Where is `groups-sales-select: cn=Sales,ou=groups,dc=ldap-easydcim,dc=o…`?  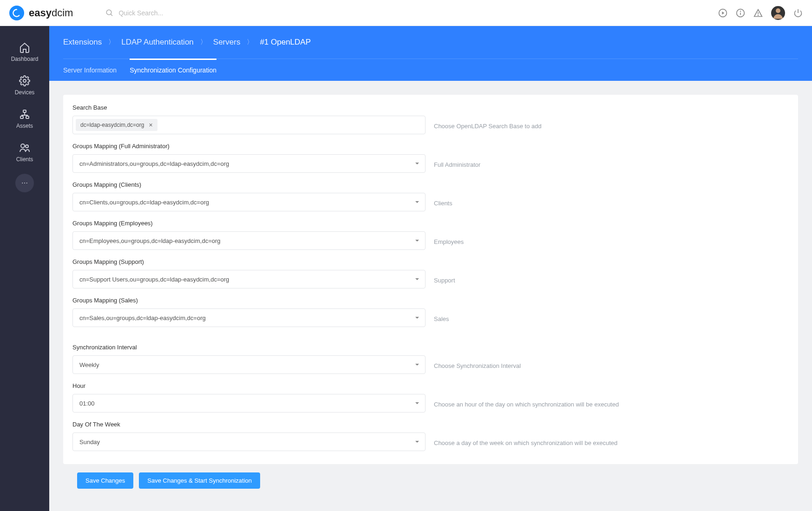
groups-sales-select: cn=Sales,ou=groups,dc=ldap-easydcim,dc=o… is located at coordinates (249, 318).